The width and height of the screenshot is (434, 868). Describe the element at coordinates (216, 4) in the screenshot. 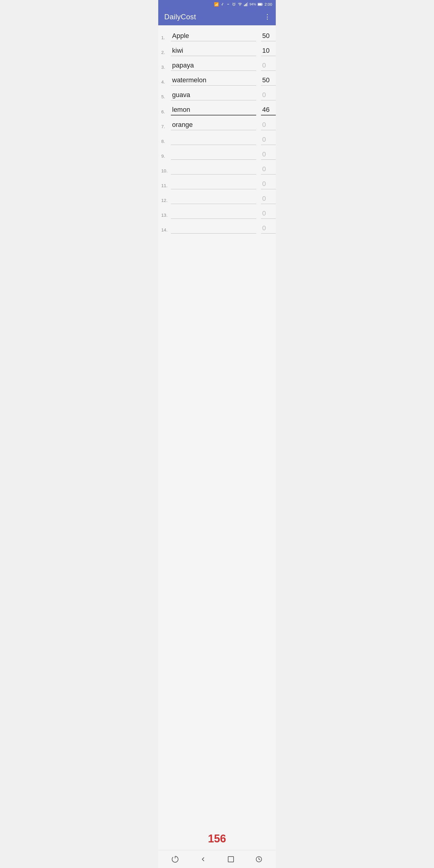

I see `bluetooth-icon: 📶` at that location.